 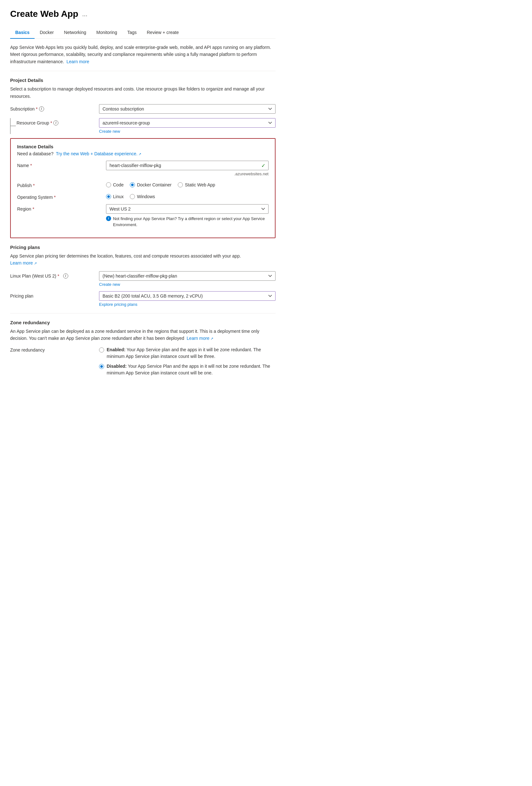 What do you see at coordinates (163, 33) in the screenshot?
I see `tab-review-create: Review + create` at bounding box center [163, 33].